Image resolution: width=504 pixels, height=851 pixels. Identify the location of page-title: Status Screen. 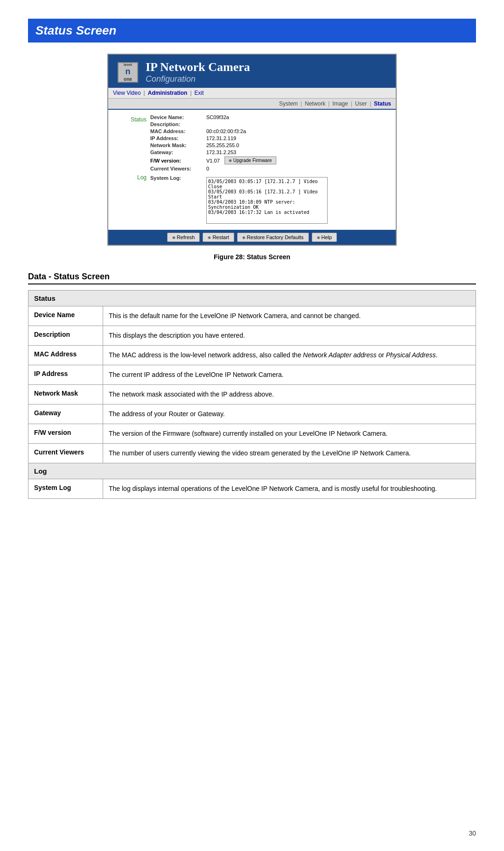
(252, 31).